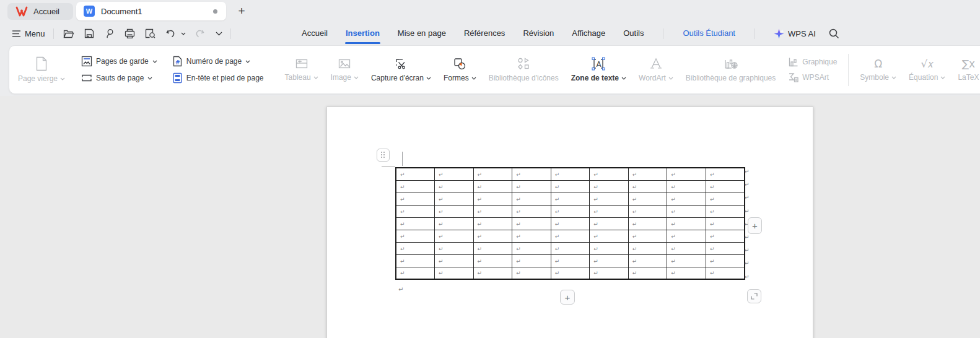 The width and height of the screenshot is (980, 338). I want to click on menu-button: Menu, so click(28, 33).